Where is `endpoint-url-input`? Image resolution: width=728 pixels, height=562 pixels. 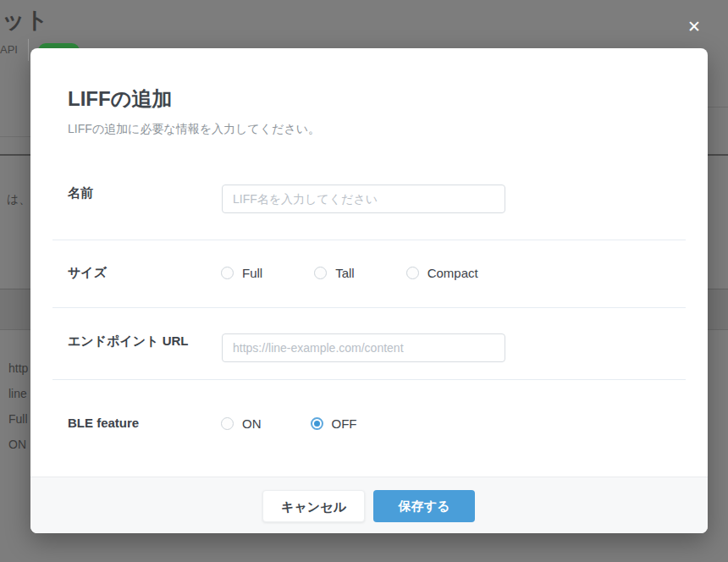
endpoint-url-input is located at coordinates (364, 348).